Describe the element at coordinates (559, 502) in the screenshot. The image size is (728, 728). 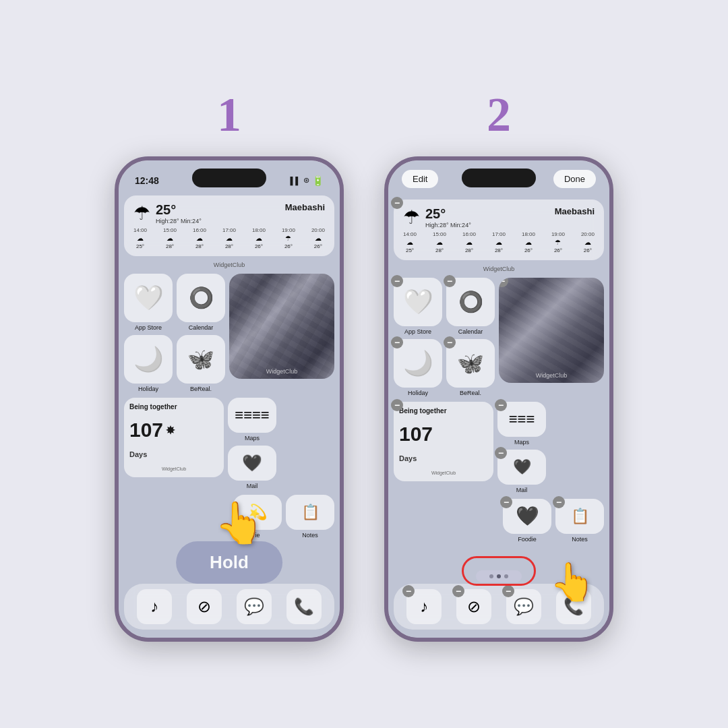
I see `notes-minus: −` at that location.